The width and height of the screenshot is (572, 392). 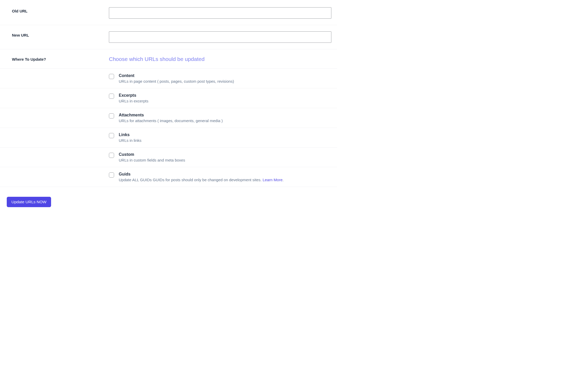 I want to click on option-attachments-title: Attachments, so click(x=171, y=115).